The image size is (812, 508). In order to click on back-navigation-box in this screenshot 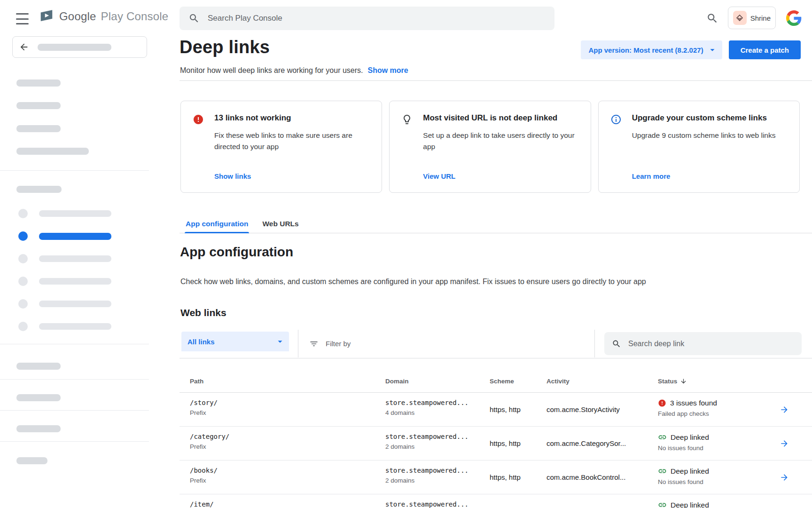, I will do `click(80, 47)`.